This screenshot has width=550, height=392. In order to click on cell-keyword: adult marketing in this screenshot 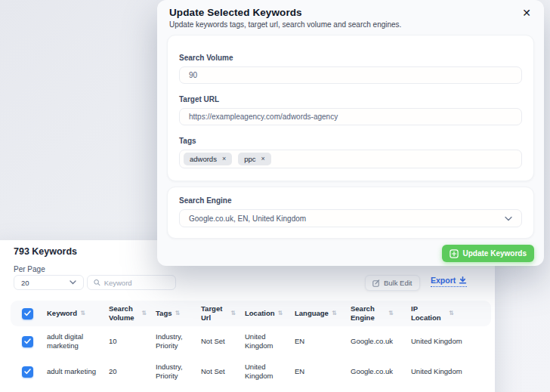, I will do `click(75, 372)`.